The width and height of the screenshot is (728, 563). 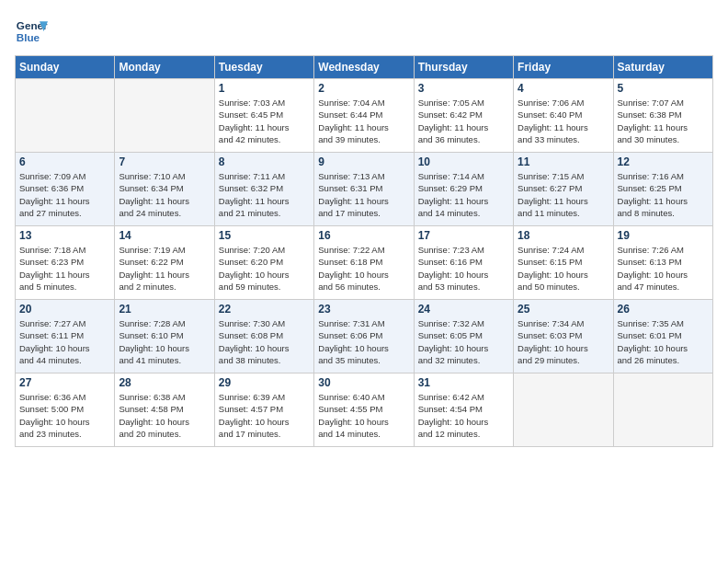 What do you see at coordinates (364, 162) in the screenshot?
I see `day-number: 9` at bounding box center [364, 162].